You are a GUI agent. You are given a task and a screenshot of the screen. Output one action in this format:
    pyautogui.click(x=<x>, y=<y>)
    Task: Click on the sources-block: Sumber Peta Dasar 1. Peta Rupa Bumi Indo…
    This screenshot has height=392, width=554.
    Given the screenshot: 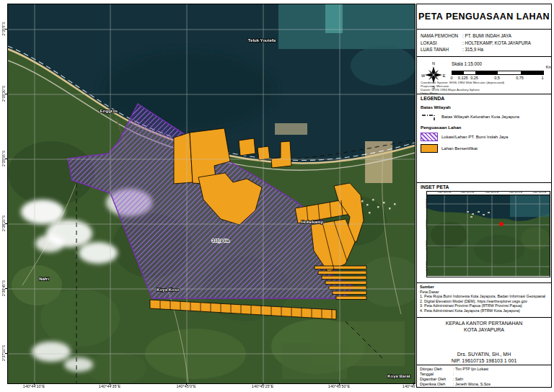 What is the action you would take?
    pyautogui.click(x=484, y=300)
    